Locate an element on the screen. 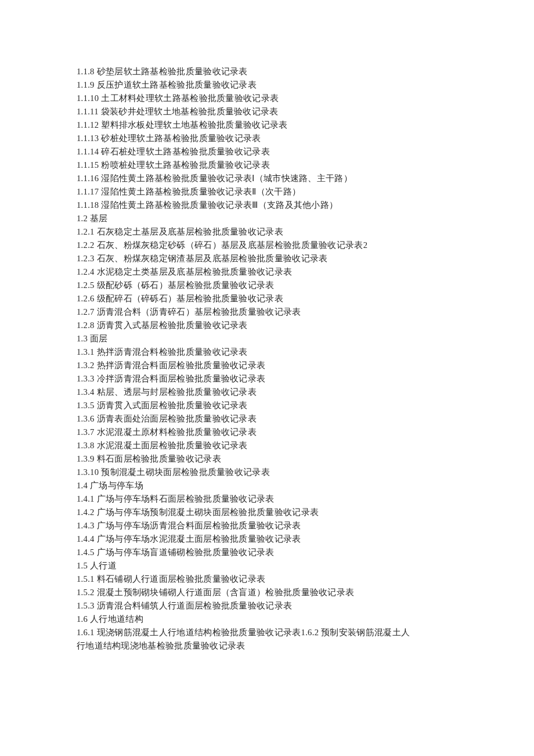 The height and width of the screenshot is (756, 534). toc-line: 1.3 面层 is located at coordinates (270, 339).